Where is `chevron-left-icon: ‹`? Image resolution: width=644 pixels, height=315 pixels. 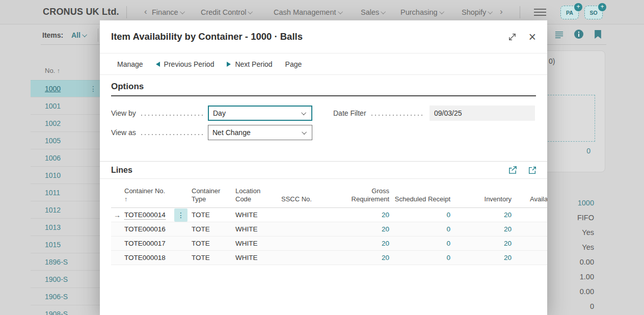 chevron-left-icon: ‹ is located at coordinates (146, 12).